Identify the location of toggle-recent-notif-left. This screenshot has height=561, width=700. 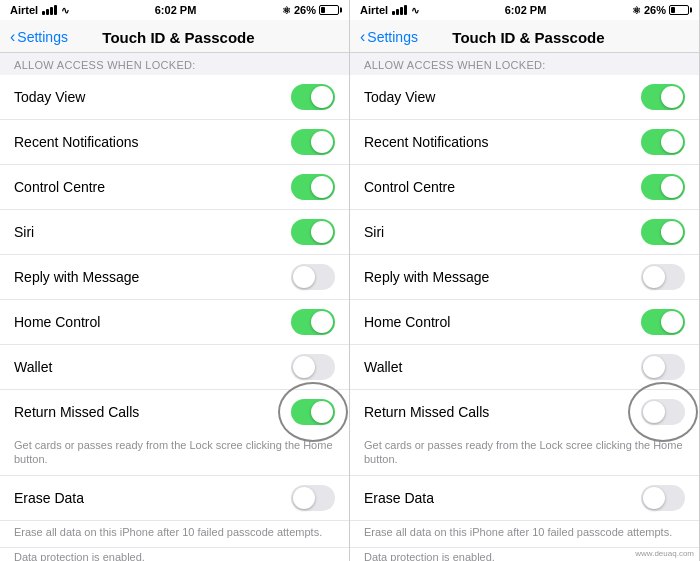
(313, 142).